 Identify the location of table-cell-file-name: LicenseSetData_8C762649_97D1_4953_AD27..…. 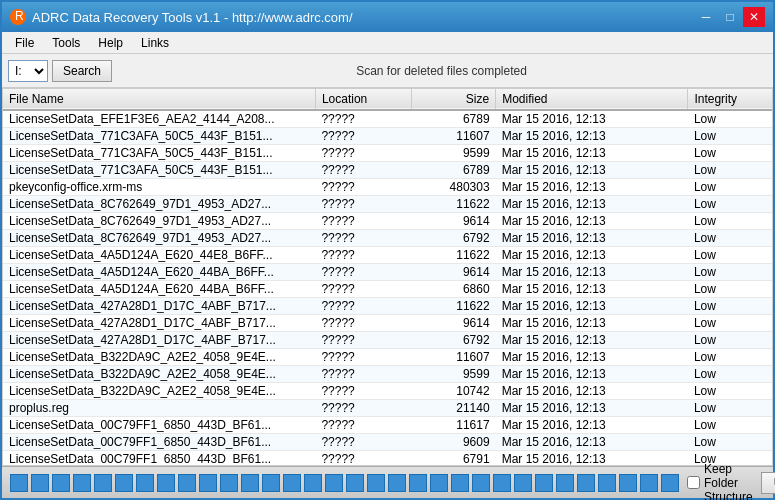
(159, 238).